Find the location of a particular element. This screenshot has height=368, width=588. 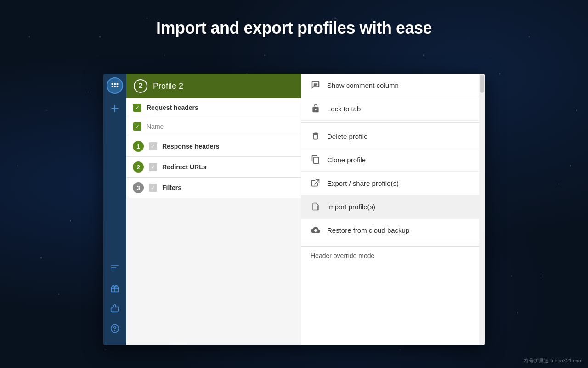

comment-svg is located at coordinates (316, 85).